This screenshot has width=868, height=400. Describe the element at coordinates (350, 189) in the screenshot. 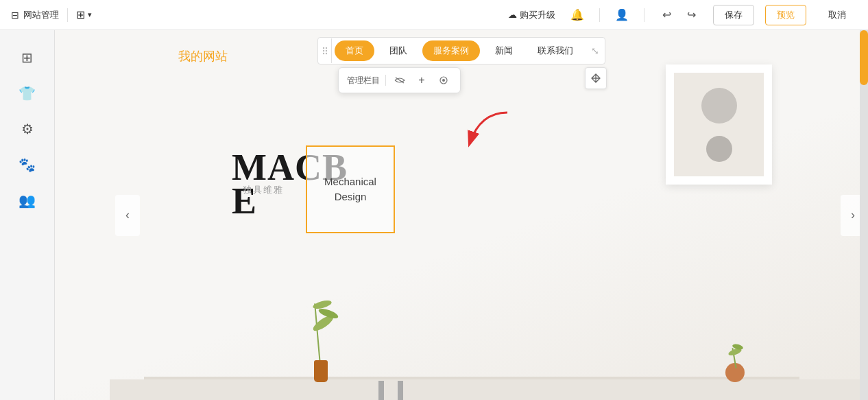

I see `mechanical-design-box: Mechanical Design` at that location.